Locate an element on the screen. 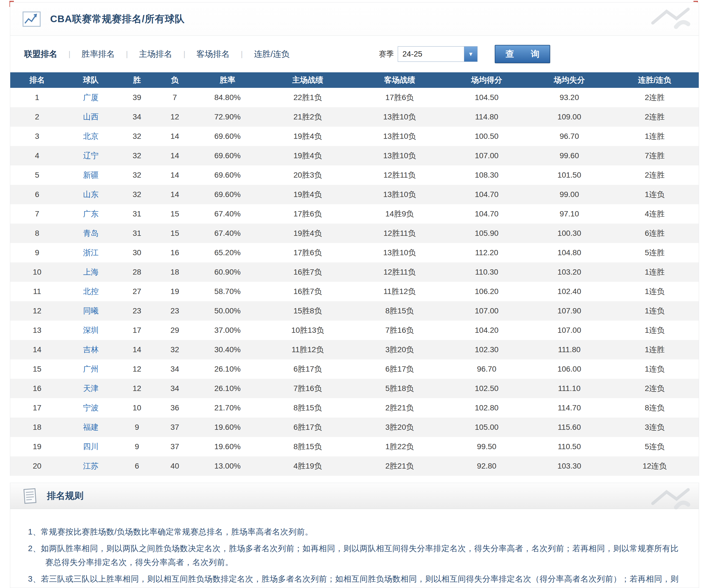 This screenshot has width=709, height=588. nav-item-2: 主场排名 is located at coordinates (156, 54).